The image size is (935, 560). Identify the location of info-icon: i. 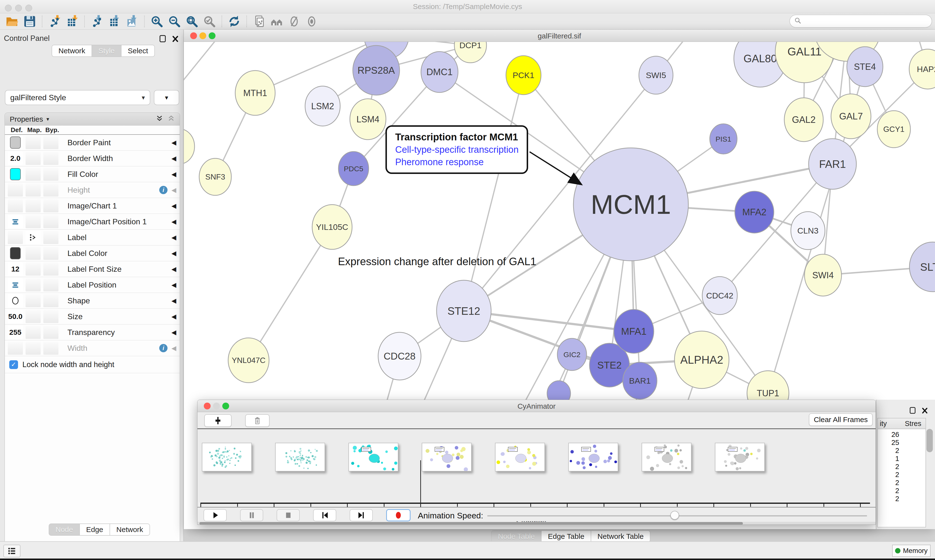
(164, 190).